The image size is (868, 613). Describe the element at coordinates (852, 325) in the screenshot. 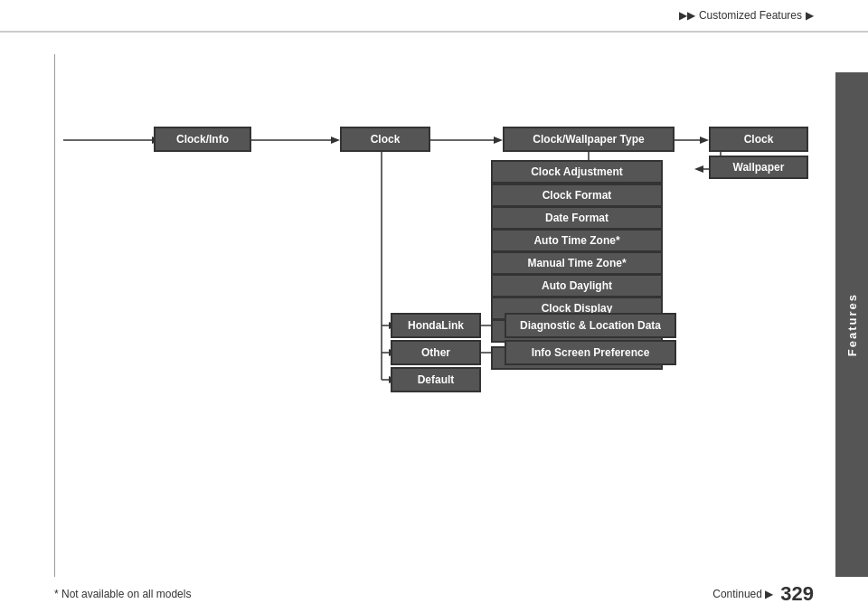

I see `sidebar: Features` at that location.